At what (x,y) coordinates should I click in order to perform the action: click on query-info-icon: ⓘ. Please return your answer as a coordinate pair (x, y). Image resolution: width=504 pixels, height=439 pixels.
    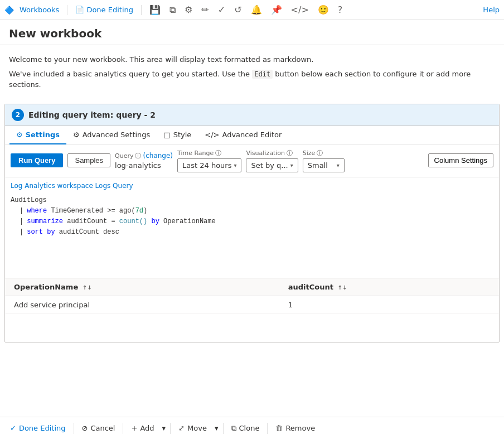
    Looking at the image, I should click on (138, 156).